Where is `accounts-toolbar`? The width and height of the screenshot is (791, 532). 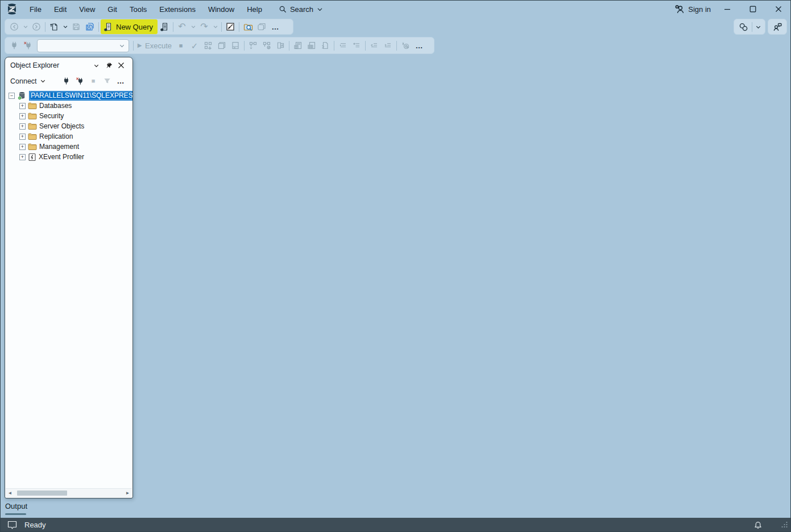
accounts-toolbar is located at coordinates (749, 27).